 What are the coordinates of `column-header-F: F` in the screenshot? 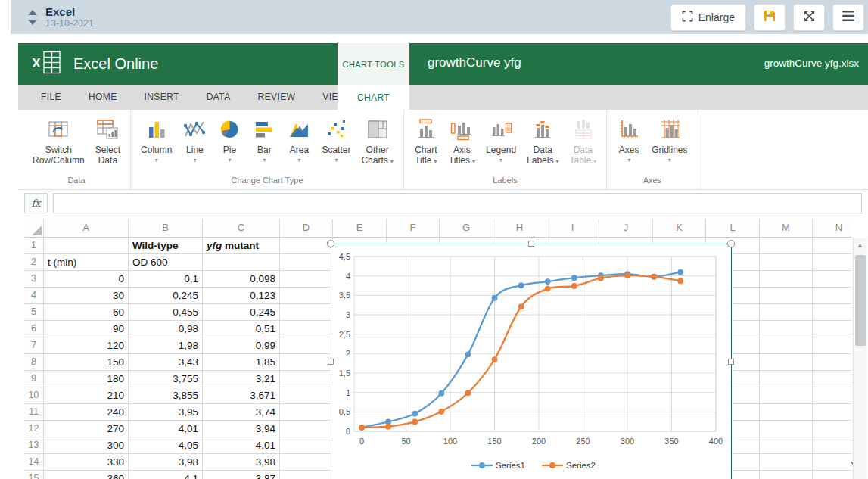 It's located at (413, 229).